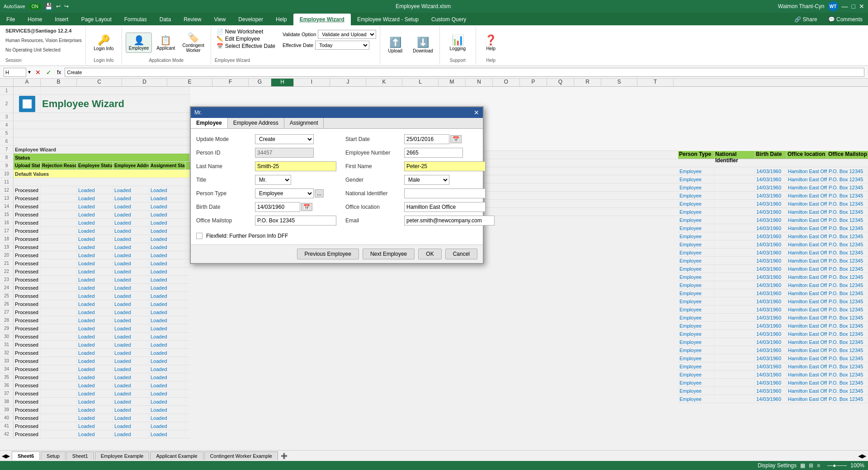 This screenshot has height=470, width=868. I want to click on display-settings-btn: Display Settings, so click(777, 465).